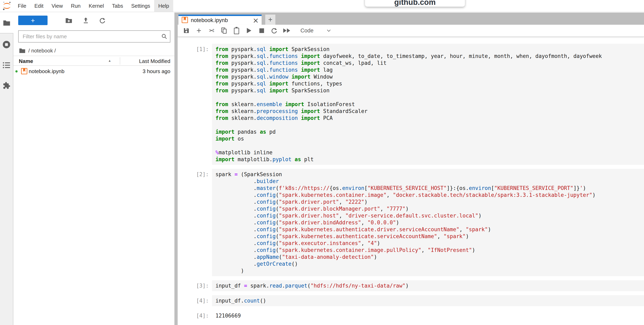 The width and height of the screenshot is (644, 325). Describe the element at coordinates (110, 61) in the screenshot. I see `sort-ascending-icon: ▲` at that location.